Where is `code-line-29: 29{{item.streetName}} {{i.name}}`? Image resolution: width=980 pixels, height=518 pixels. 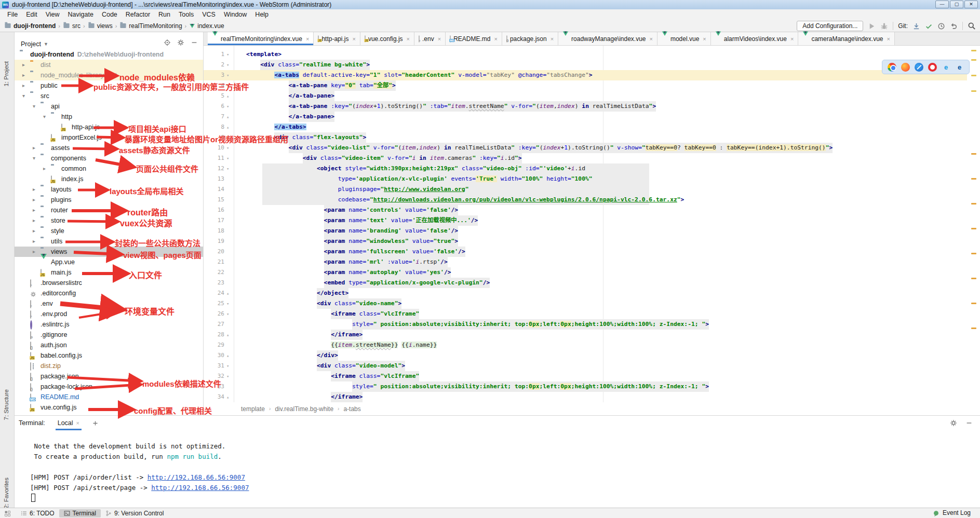
code-line-29: 29{{item.streetName}} {{i.name}} is located at coordinates (585, 345).